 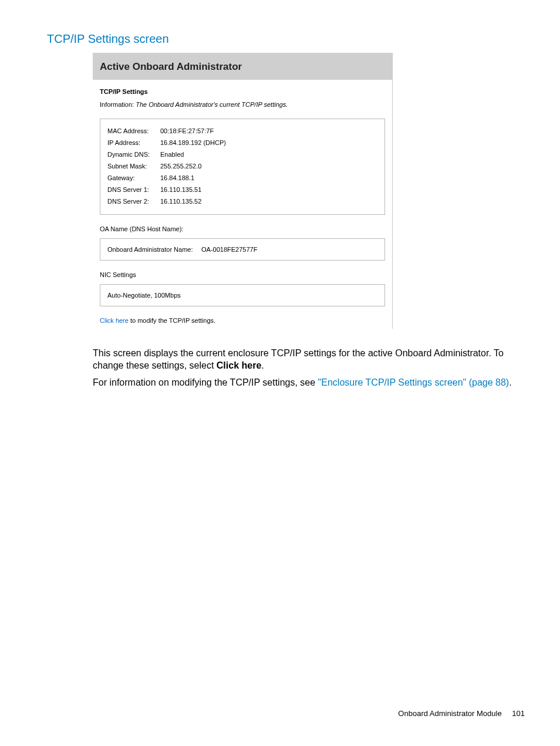 What do you see at coordinates (239, 365) in the screenshot?
I see `narrative-click-here-bold: Click here` at bounding box center [239, 365].